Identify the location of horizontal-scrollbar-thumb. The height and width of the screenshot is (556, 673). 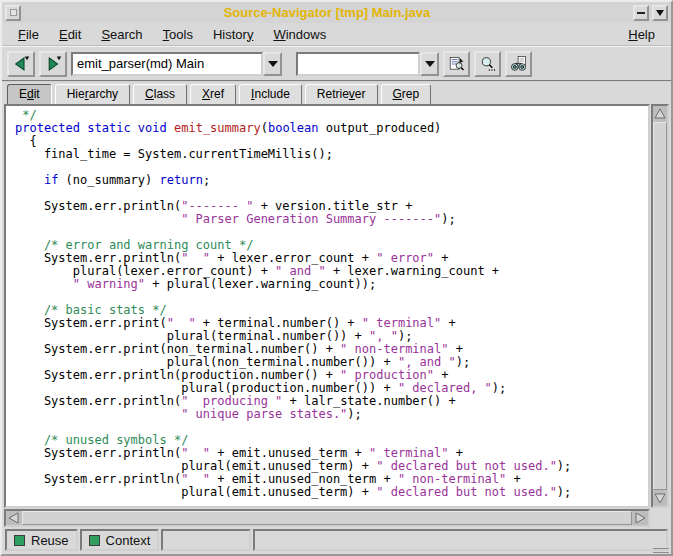
(327, 518).